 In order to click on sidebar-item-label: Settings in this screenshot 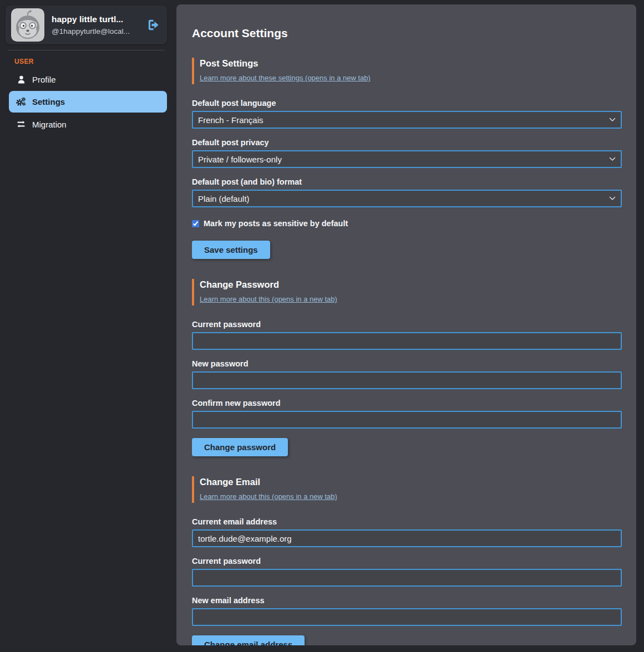, I will do `click(49, 102)`.